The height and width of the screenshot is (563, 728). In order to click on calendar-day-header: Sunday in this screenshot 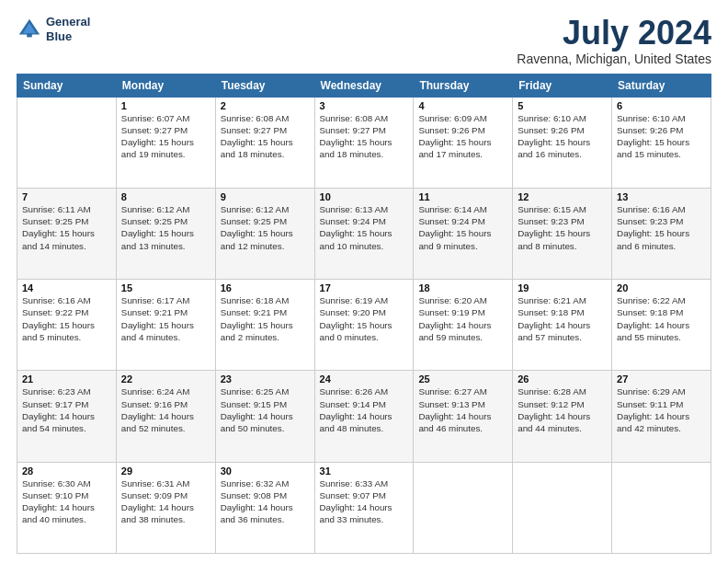, I will do `click(67, 85)`.